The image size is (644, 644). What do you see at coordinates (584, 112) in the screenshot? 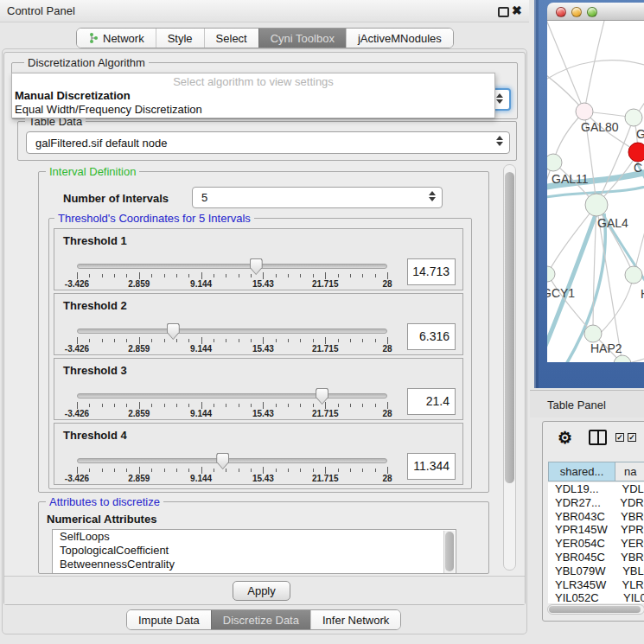
I see `network-node-gal80` at bounding box center [584, 112].